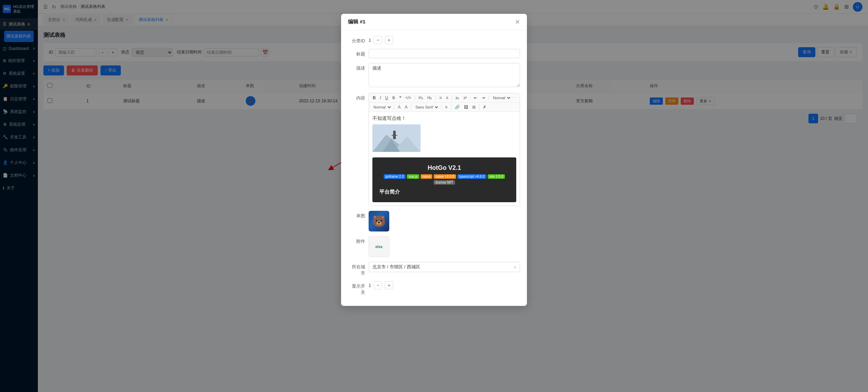  I want to click on form-row-attachment: 附件 xlsx, so click(434, 247).